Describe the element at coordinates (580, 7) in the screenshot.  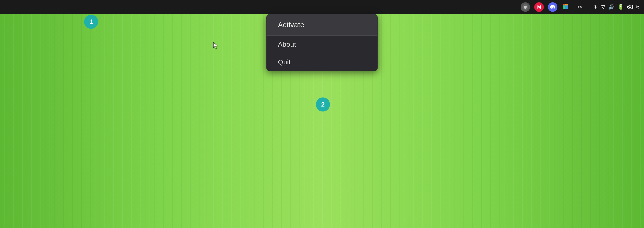
I see `scissors-icon: ✂` at that location.